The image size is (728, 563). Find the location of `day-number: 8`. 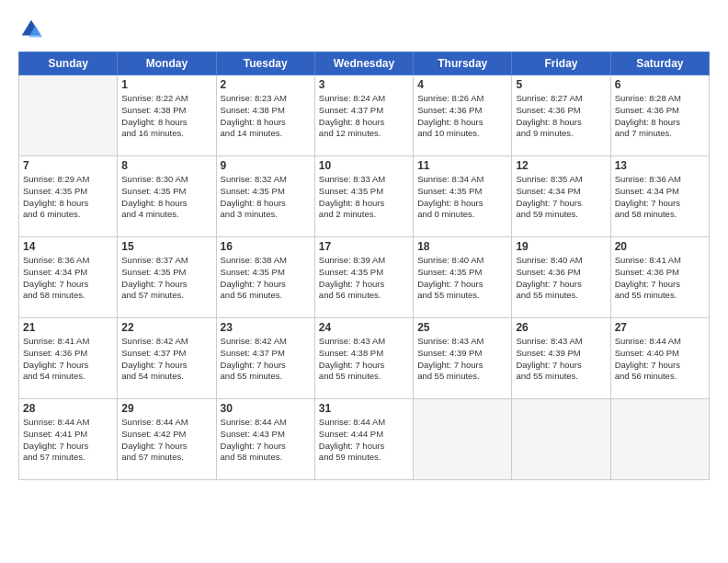

day-number: 8 is located at coordinates (166, 166).